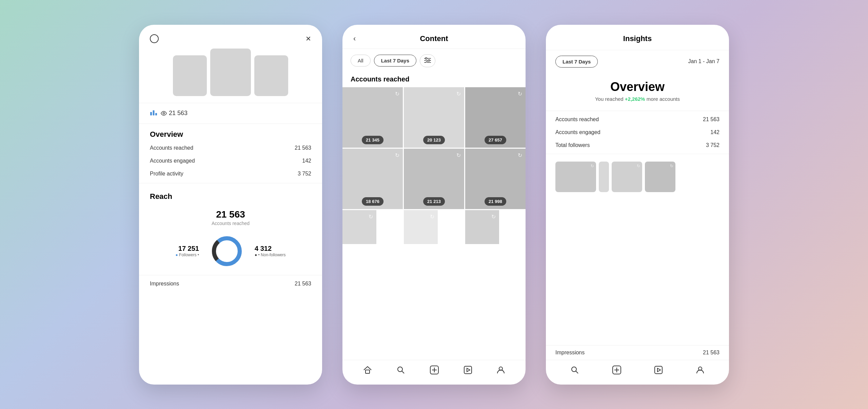 This screenshot has height=409, width=868. Describe the element at coordinates (270, 251) in the screenshot. I see `non-followers-label-block: 4 312 • Non-followers` at that location.